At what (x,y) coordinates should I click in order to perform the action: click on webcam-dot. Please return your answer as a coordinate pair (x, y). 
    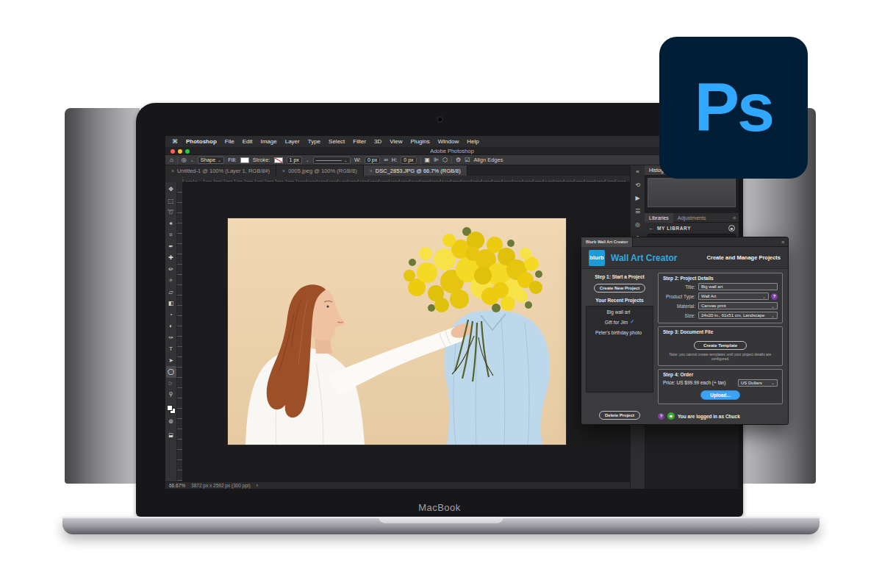
    Looking at the image, I should click on (440, 119).